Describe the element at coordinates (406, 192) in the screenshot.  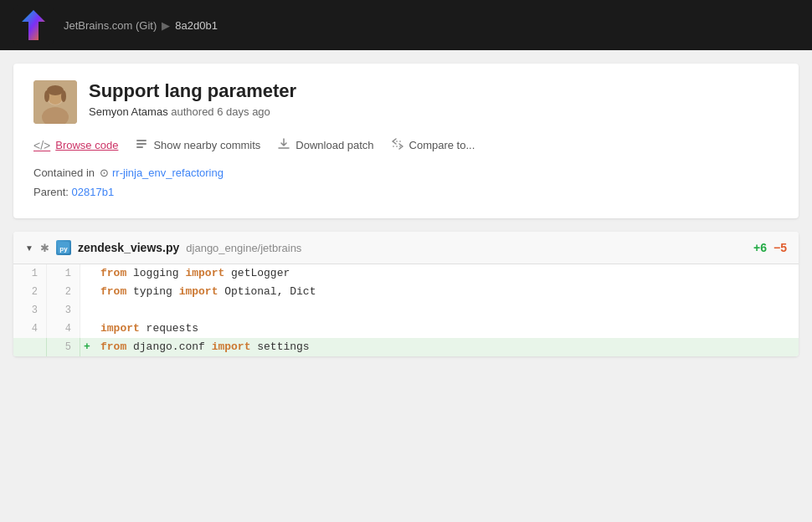
I see `parent-row: Parent: 02817b1` at that location.